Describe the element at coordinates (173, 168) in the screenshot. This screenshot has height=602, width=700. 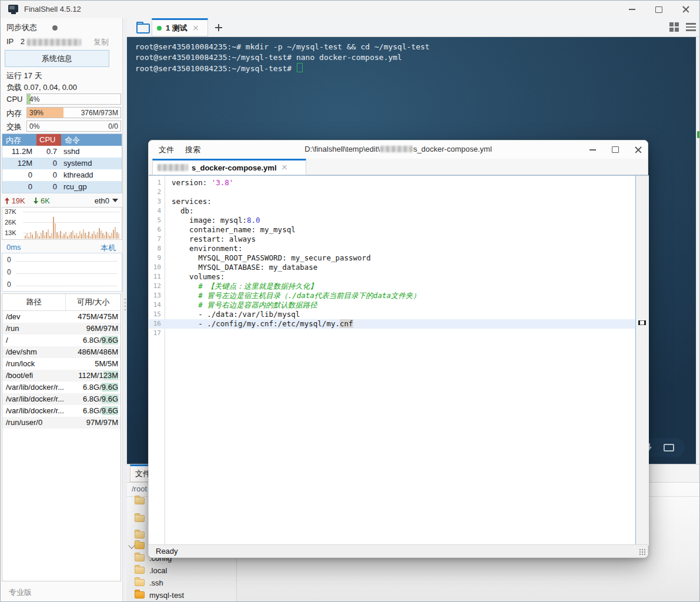
I see `editor-tab-redacted` at that location.